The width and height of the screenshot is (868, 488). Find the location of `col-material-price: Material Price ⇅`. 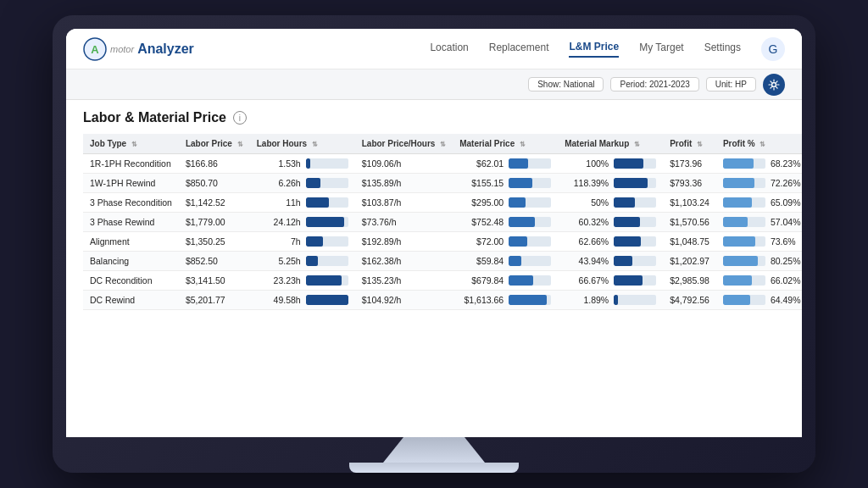

col-material-price: Material Price ⇅ is located at coordinates (505, 144).